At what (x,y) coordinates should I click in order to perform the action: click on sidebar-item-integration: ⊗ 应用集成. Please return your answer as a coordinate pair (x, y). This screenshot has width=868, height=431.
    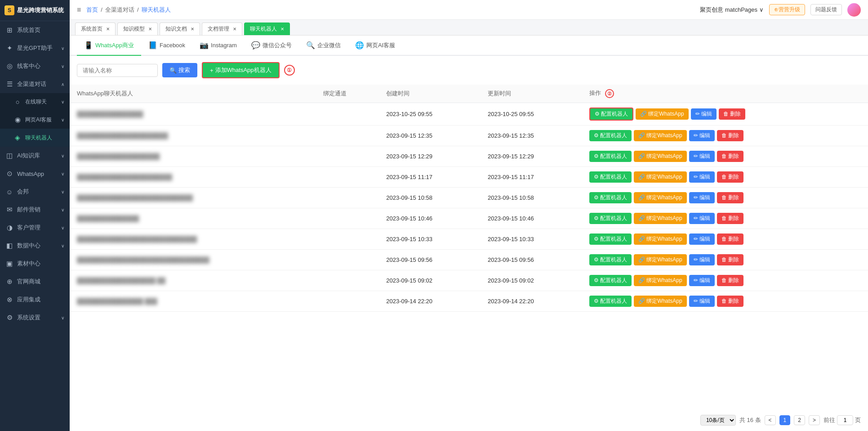
    Looking at the image, I should click on (35, 300).